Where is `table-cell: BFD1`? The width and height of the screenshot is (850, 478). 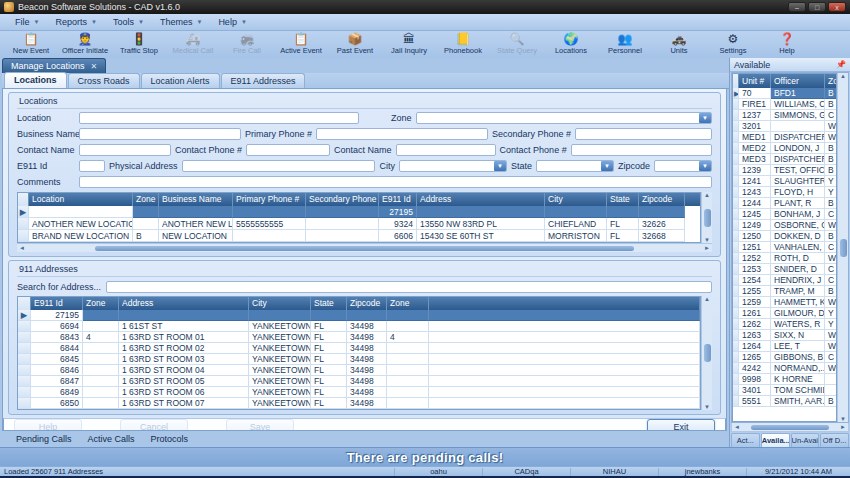 table-cell: BFD1 is located at coordinates (798, 94).